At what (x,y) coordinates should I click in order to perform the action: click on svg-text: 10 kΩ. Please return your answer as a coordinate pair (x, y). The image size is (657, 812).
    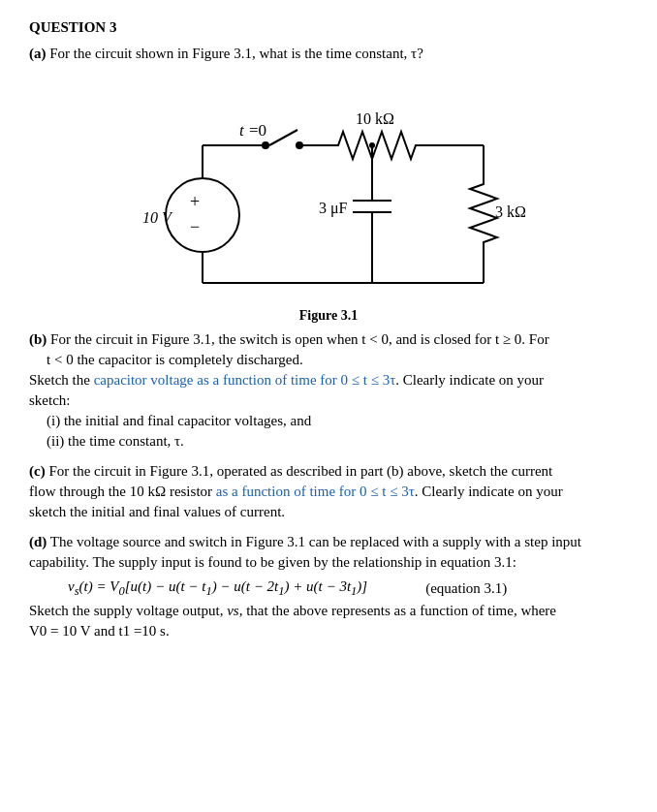
    Looking at the image, I should click on (375, 118).